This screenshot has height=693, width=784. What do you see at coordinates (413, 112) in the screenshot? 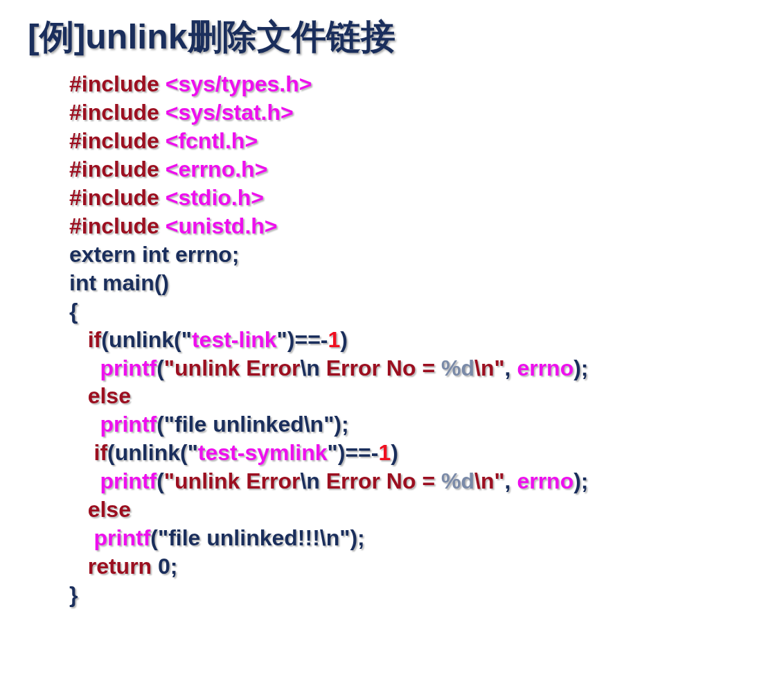
I see `code-line: #include <sys/stat.h>` at bounding box center [413, 112].